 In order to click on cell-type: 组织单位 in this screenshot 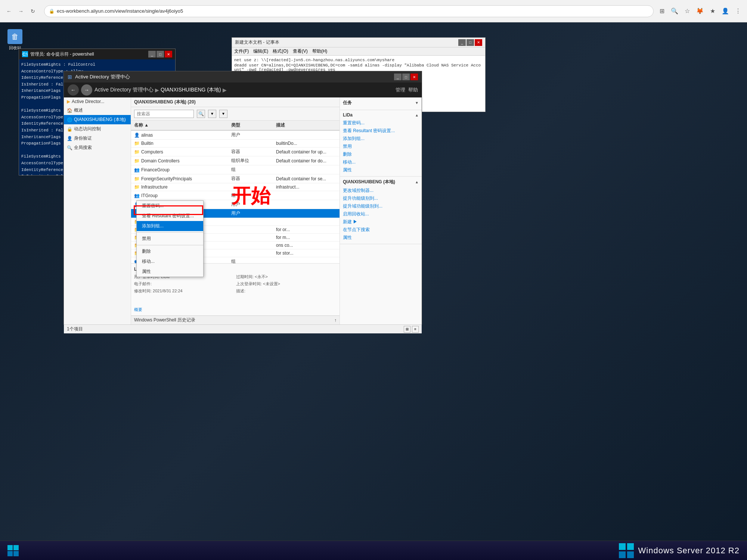, I will do `click(254, 161)`.